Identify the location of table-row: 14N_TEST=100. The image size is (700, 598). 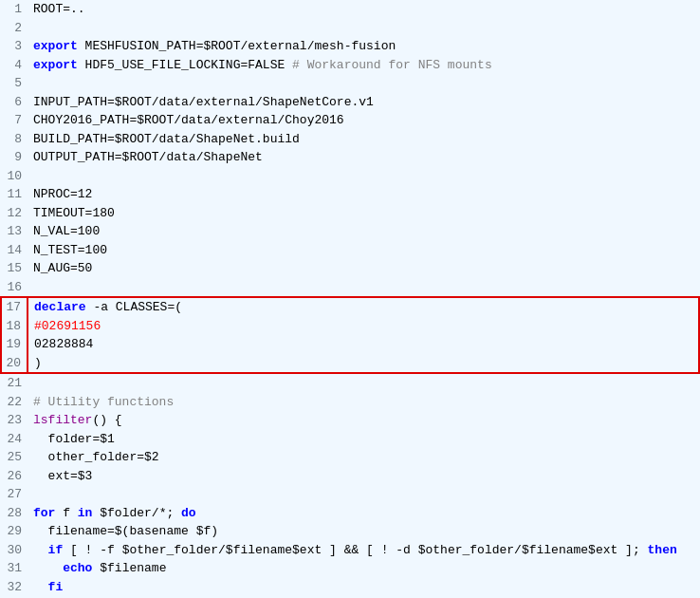
(350, 251).